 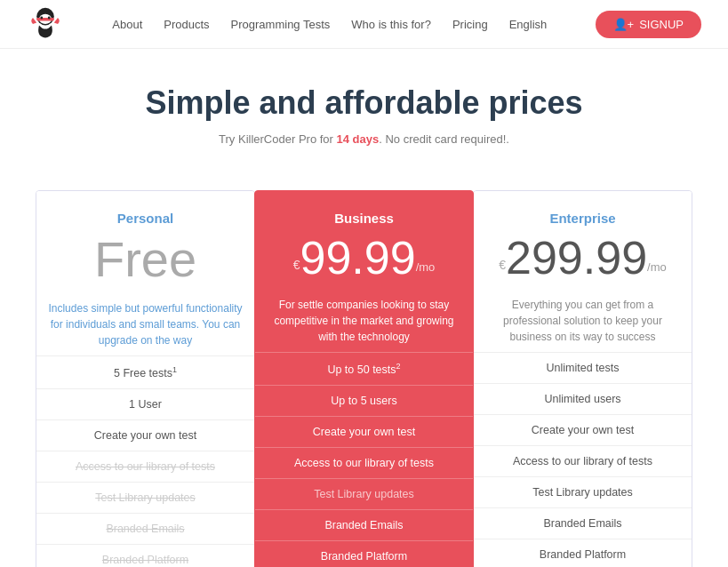 What do you see at coordinates (583, 523) in the screenshot?
I see `enterprise-feature-6: Branded Emails` at bounding box center [583, 523].